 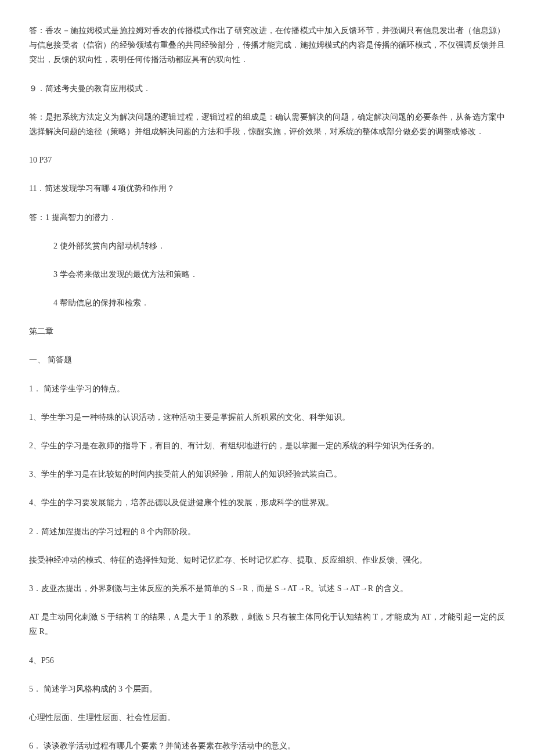 What do you see at coordinates (267, 331) in the screenshot?
I see `chapter-2-heading: 第二章` at bounding box center [267, 331].